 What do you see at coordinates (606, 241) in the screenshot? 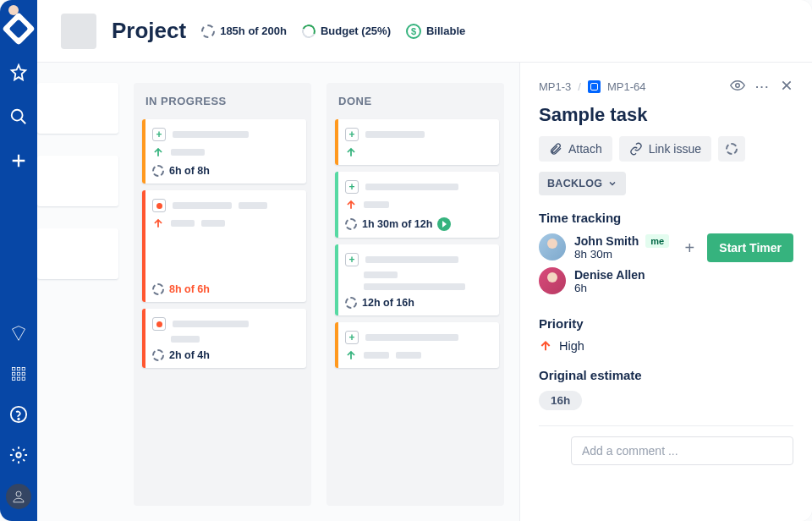
I see `user-name: John Smith` at bounding box center [606, 241].